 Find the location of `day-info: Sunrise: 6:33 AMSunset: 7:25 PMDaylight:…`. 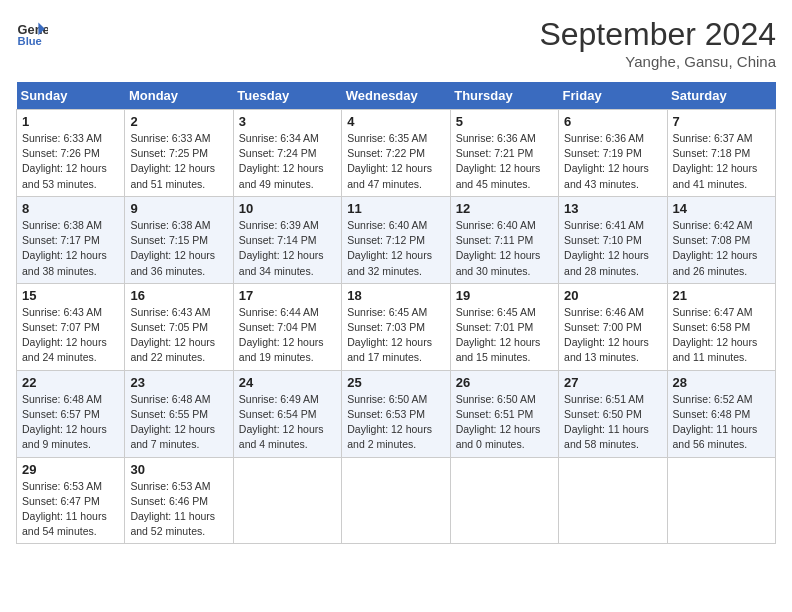

day-info: Sunrise: 6:33 AMSunset: 7:25 PMDaylight:… is located at coordinates (178, 162).